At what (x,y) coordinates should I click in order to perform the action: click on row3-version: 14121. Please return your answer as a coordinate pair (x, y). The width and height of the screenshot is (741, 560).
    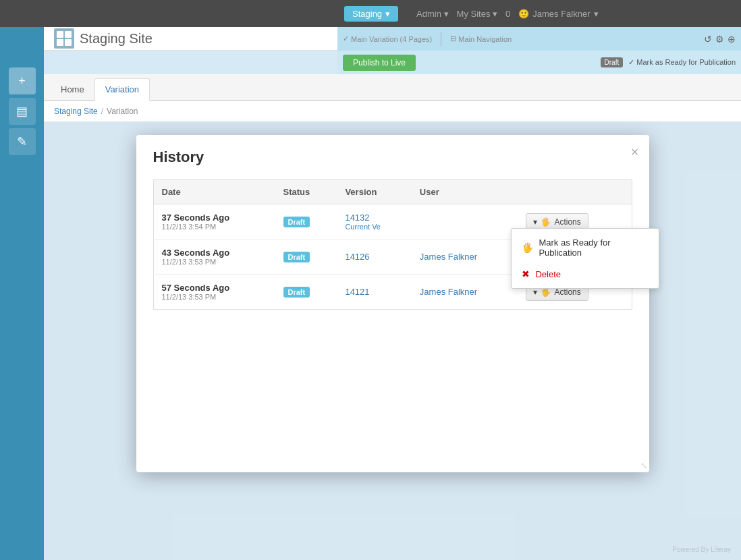
    Looking at the image, I should click on (374, 292).